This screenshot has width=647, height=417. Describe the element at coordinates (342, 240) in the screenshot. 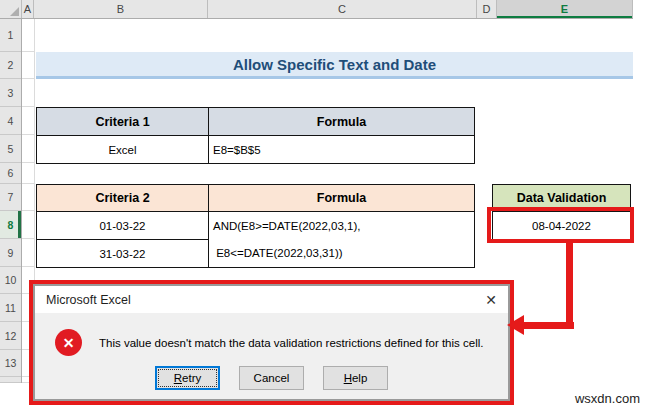

I see `criteria2-formula-cell: AND(E8>=DATE(2022,03,1), E8<=DATE(2022,0…` at that location.